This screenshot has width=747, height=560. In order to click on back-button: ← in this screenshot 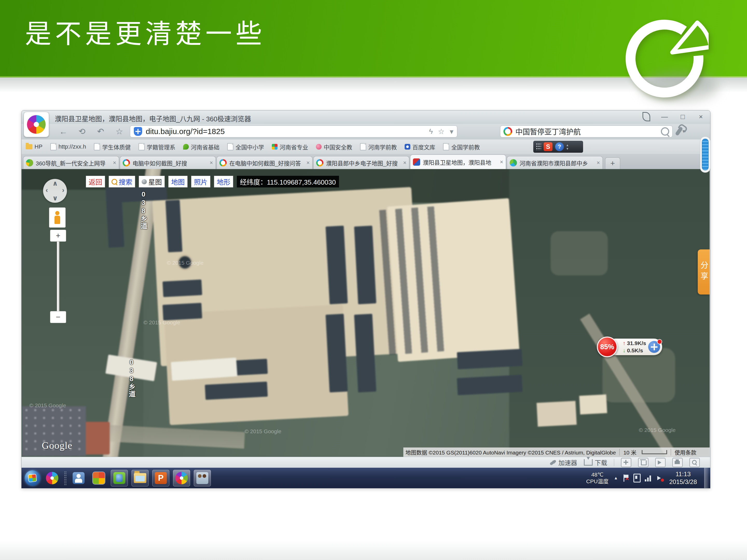, I will do `click(63, 132)`.